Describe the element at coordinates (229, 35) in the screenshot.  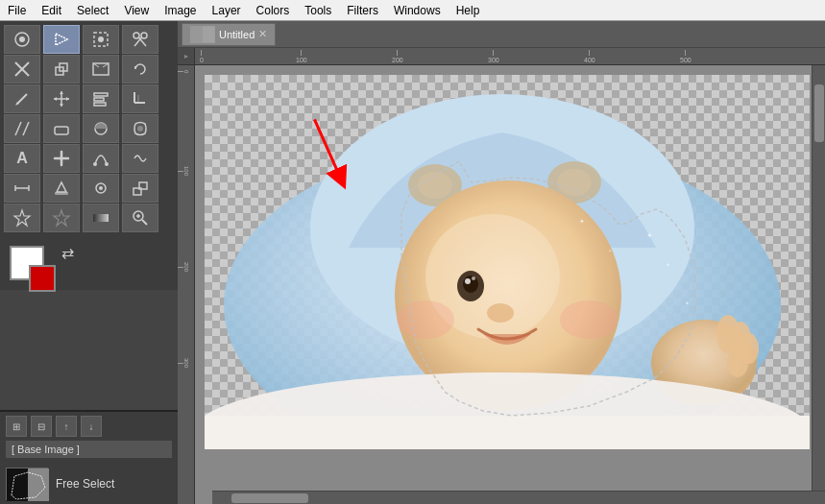
I see `canvas-tab-image: Untitled ✕` at that location.